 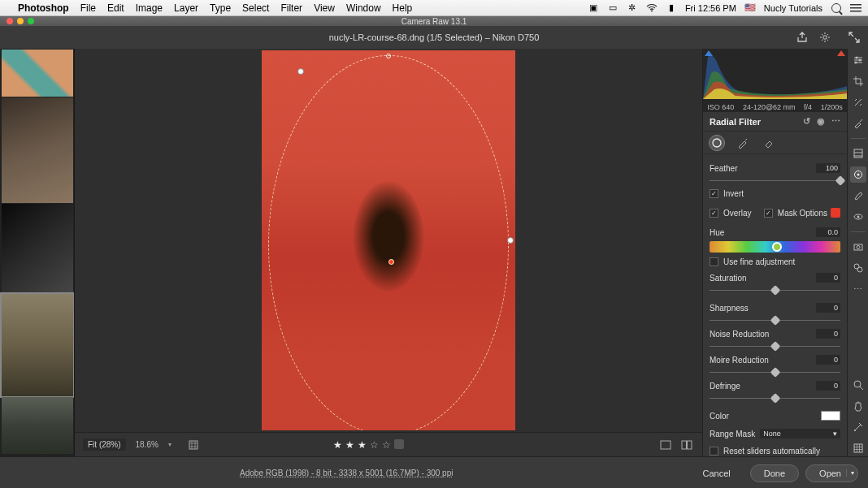 What do you see at coordinates (346, 473) in the screenshot?
I see `metadata-link: Adobe RGB (1998) - 8 bit - 3338 x 5001 (…` at bounding box center [346, 473].